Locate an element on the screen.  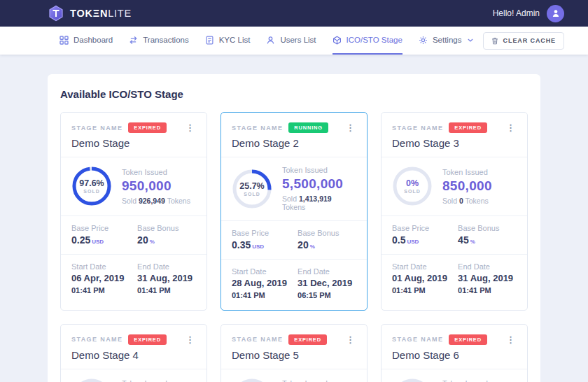
stage-card: STAGE NAME EXPIRED ⋮ Demo Stage 5 0% SOL… is located at coordinates (294, 353).